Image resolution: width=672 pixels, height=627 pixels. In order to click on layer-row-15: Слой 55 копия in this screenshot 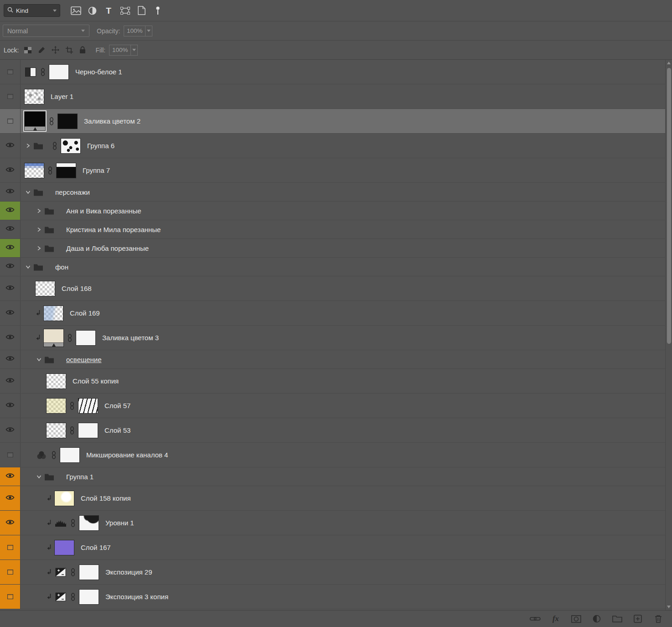, I will do `click(333, 381)`.